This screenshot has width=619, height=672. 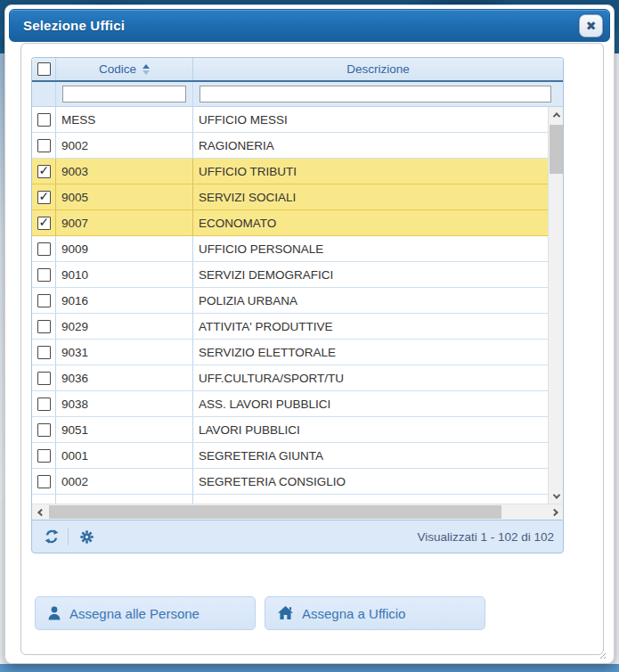 What do you see at coordinates (260, 613) in the screenshot?
I see `action-buttons: Assegna alle Persone Assegna a Ufficio` at bounding box center [260, 613].